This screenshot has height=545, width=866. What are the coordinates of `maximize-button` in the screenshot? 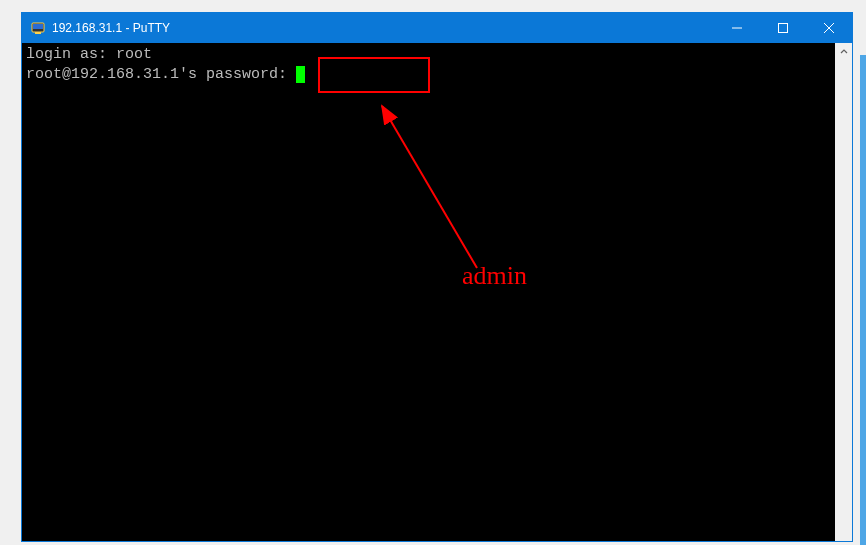 It's located at (783, 28).